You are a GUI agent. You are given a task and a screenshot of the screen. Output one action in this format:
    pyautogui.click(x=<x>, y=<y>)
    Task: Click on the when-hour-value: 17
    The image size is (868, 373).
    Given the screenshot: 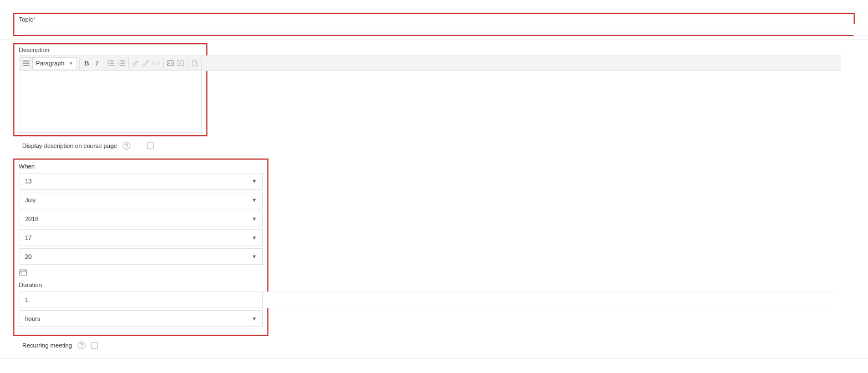 What is the action you would take?
    pyautogui.click(x=28, y=238)
    